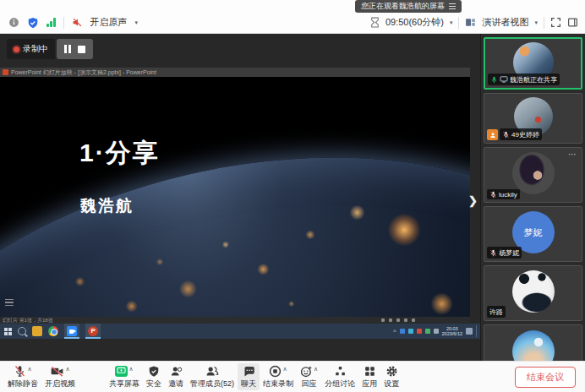 This screenshot has width=585, height=392. What do you see at coordinates (524, 79) in the screenshot?
I see `participant-label: 魏浩航正在共享` at bounding box center [524, 79].